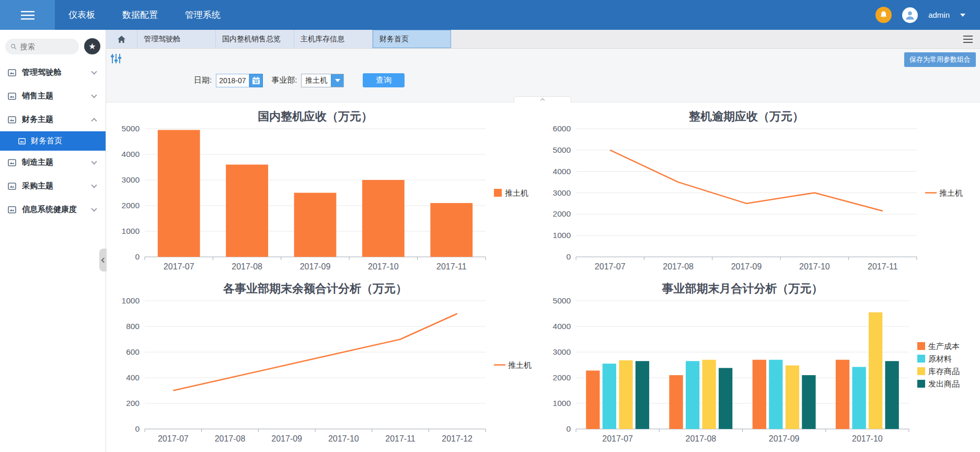 This screenshot has width=980, height=452. Describe the element at coordinates (122, 39) in the screenshot. I see `home-tab` at that location.